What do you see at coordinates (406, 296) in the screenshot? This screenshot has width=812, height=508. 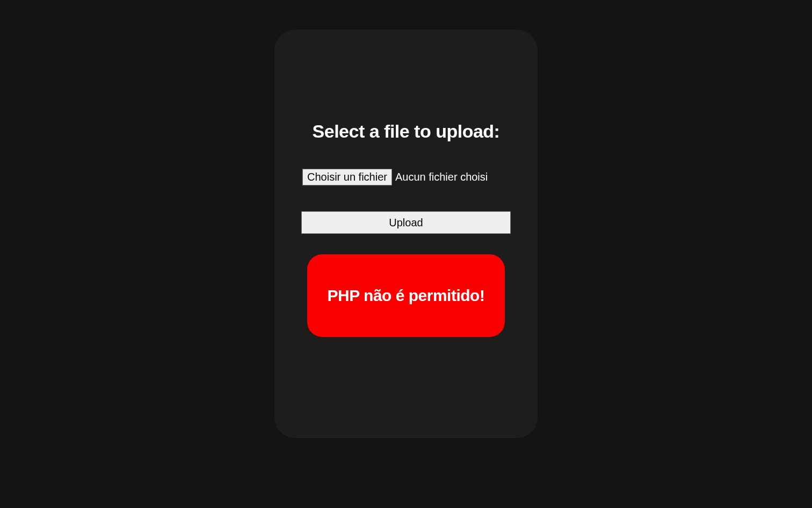 I see `error-message: PHP não é permitido!` at bounding box center [406, 296].